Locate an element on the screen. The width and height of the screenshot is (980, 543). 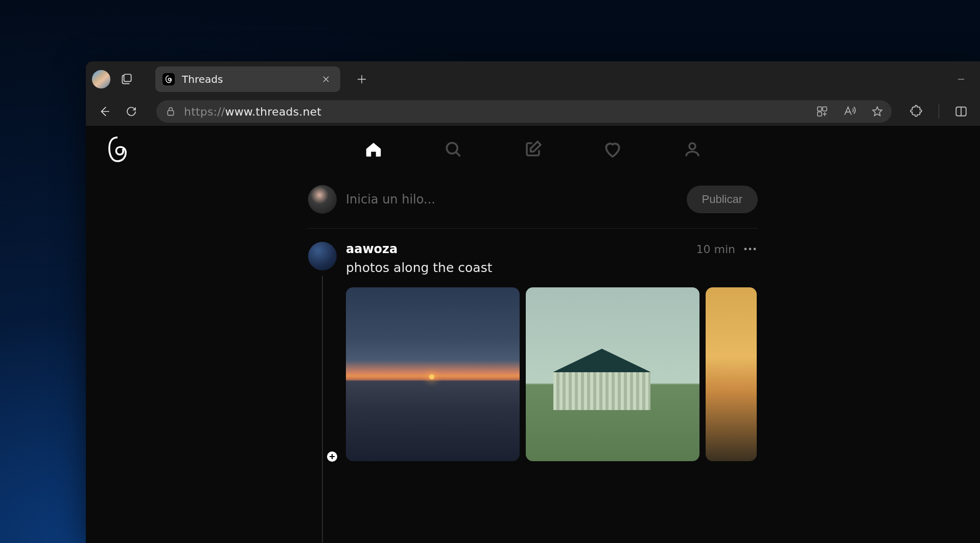
threads-header is located at coordinates (533, 149).